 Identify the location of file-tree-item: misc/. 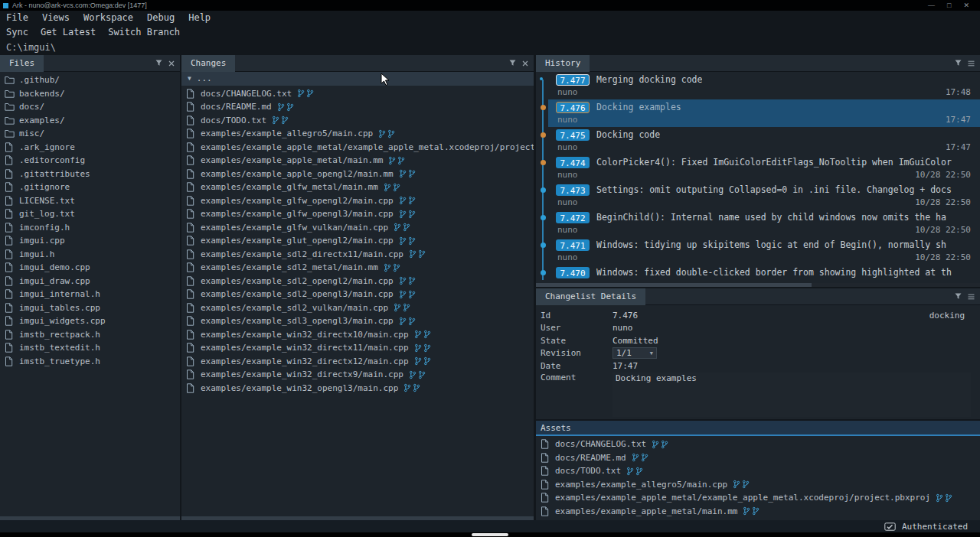
(90, 134).